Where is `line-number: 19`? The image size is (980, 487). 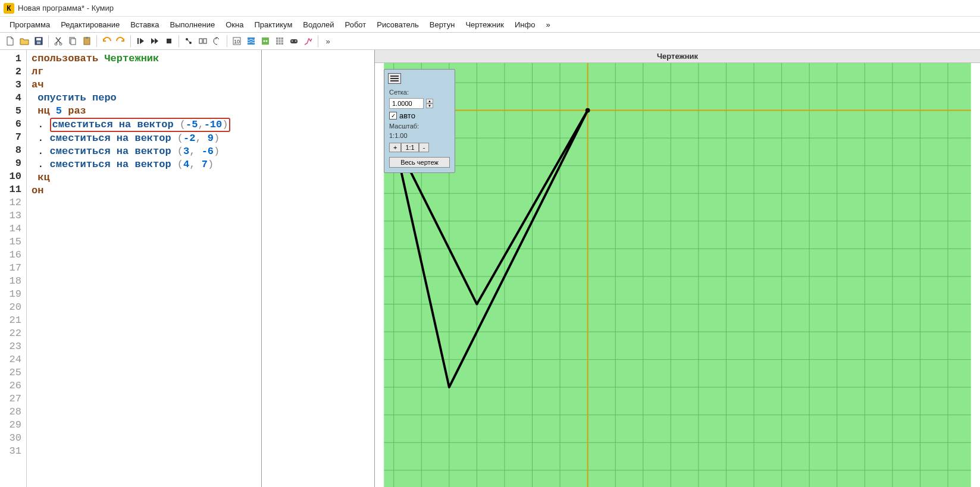 line-number: 19 is located at coordinates (13, 294).